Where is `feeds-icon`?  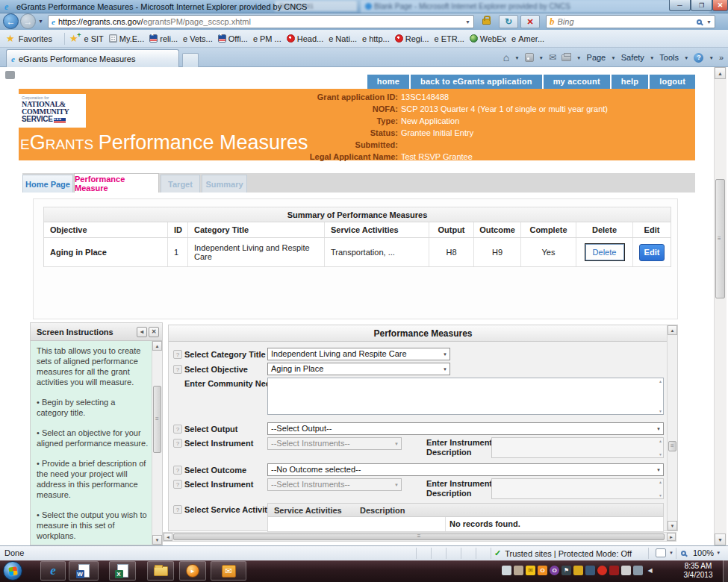
feeds-icon is located at coordinates (529, 57).